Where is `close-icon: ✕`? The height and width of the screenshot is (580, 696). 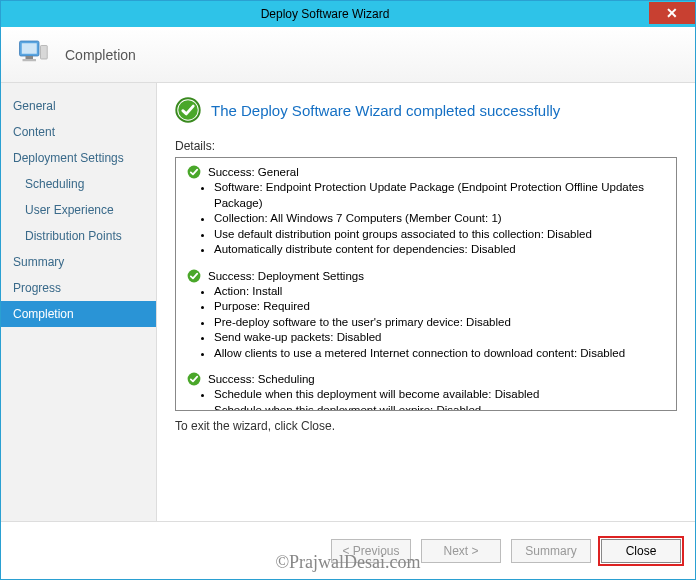 close-icon: ✕ is located at coordinates (672, 13).